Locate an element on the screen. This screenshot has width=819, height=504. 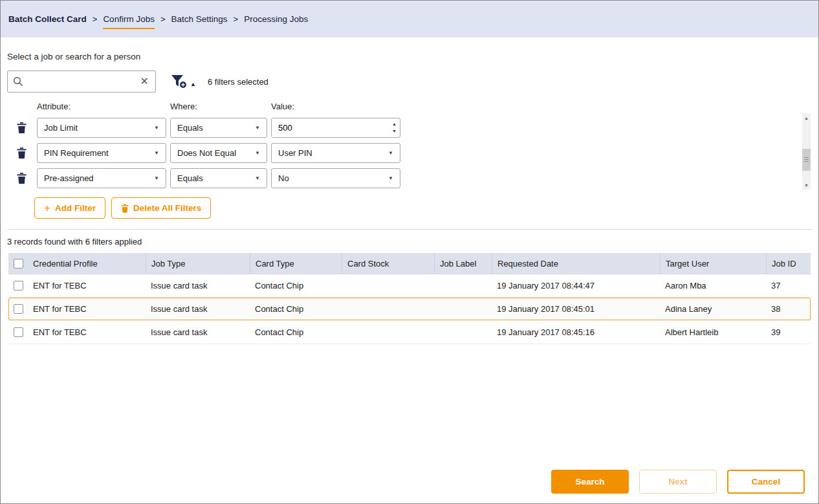
filter-actions: + Add Filter Delete All Filters is located at coordinates (426, 208).